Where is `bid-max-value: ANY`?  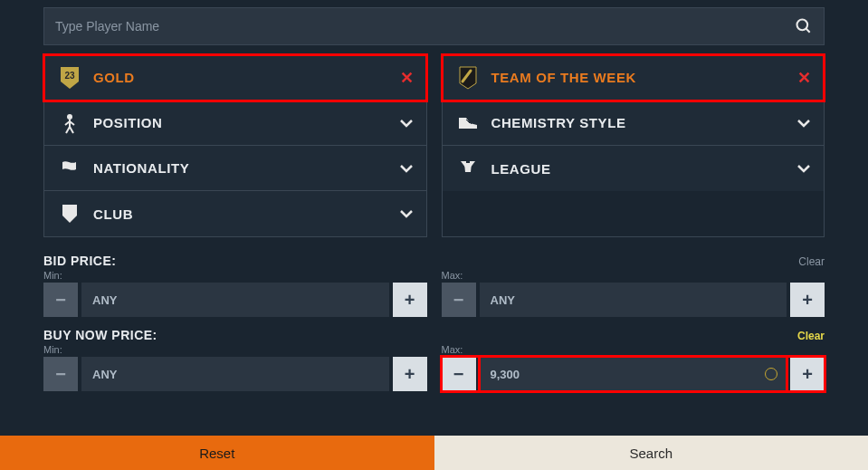
bid-max-value: ANY is located at coordinates (634, 300).